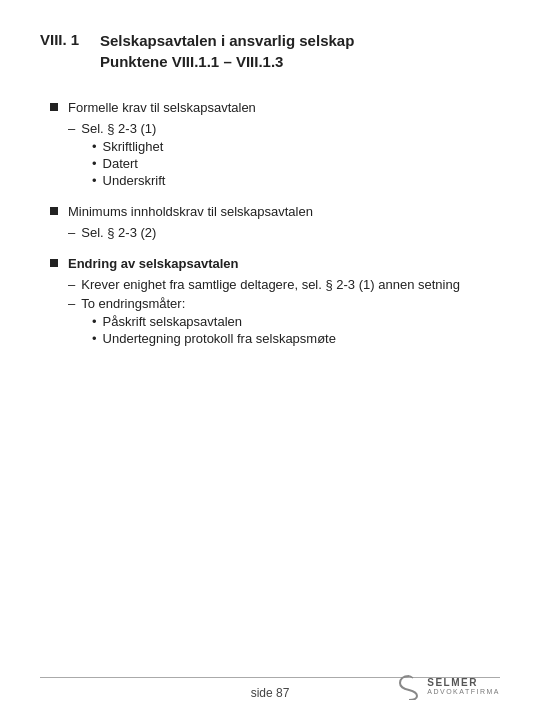 The height and width of the screenshot is (720, 540). What do you see at coordinates (120, 164) in the screenshot?
I see `bullet-text: Datert` at bounding box center [120, 164].